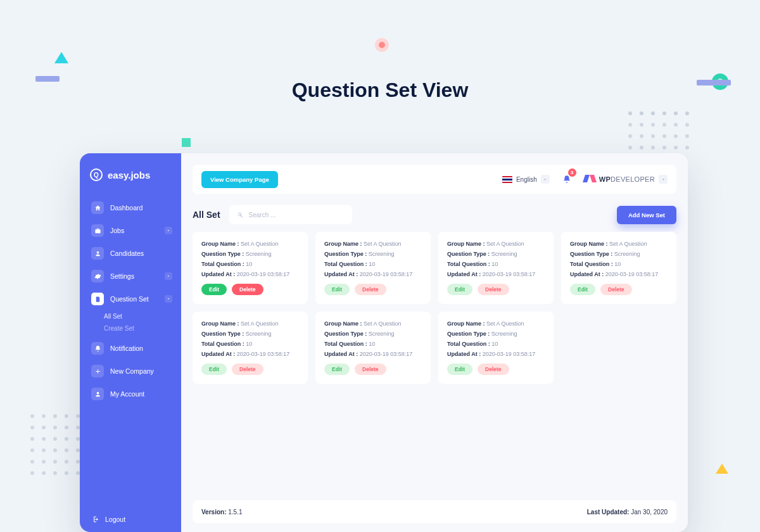 This screenshot has width=760, height=532. What do you see at coordinates (115, 519) in the screenshot?
I see `logout-label: Logout` at bounding box center [115, 519].